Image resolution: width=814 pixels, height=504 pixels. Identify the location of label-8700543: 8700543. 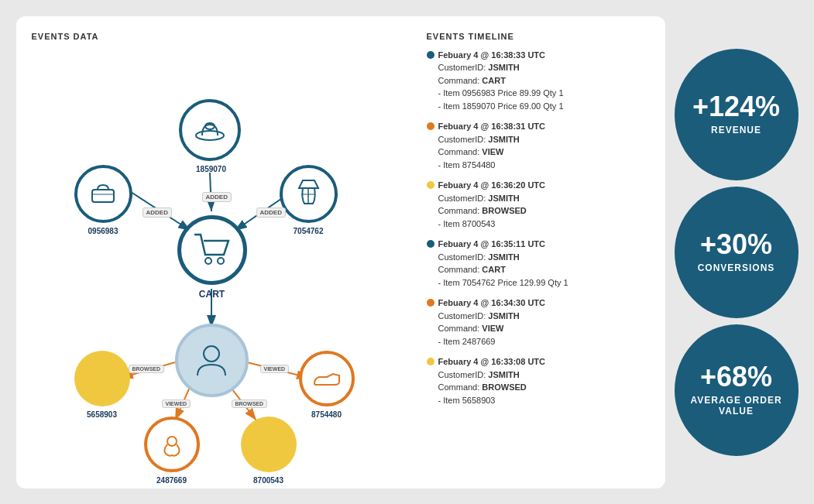
(269, 480).